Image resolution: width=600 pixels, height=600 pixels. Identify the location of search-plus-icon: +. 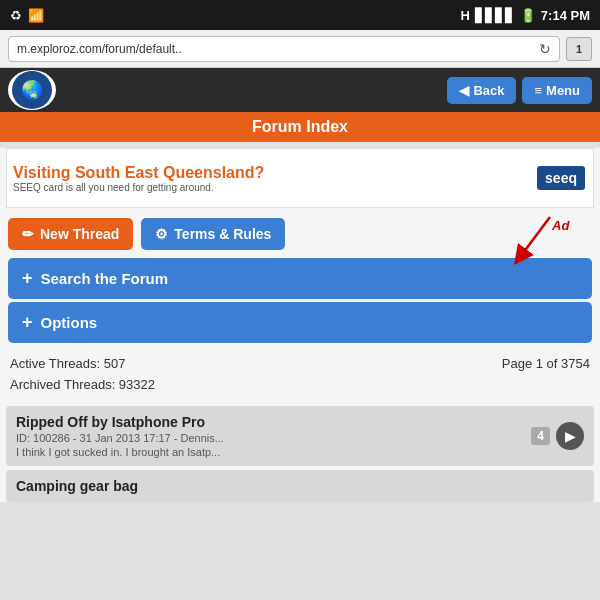
(28, 278).